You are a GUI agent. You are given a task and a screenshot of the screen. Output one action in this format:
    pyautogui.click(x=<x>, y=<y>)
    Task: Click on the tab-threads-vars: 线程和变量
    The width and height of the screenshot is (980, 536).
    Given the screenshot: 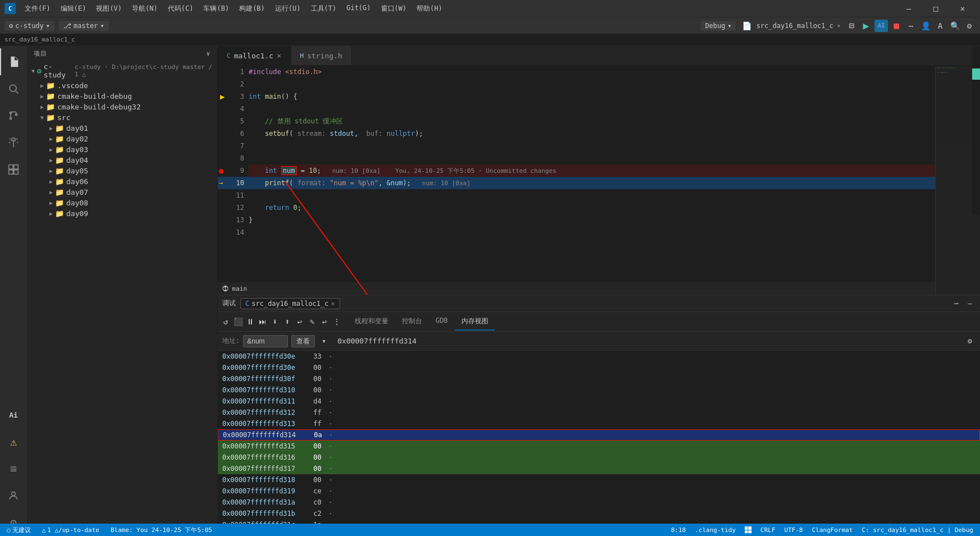 What is the action you would take?
    pyautogui.click(x=372, y=322)
    